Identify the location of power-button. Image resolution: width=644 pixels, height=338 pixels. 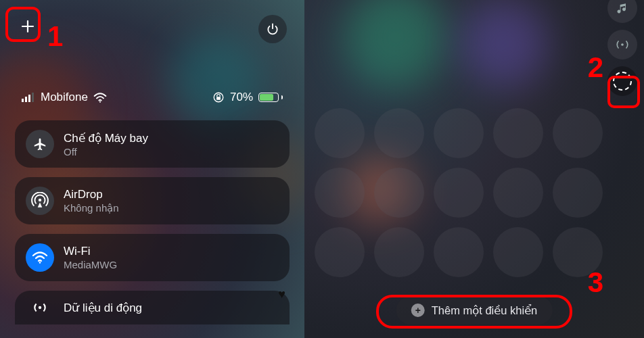
(273, 29).